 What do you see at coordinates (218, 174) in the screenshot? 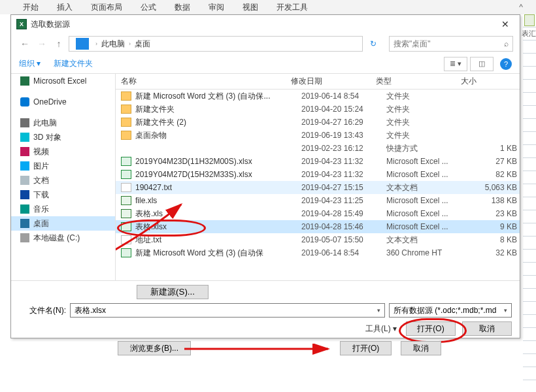
I see `file-name: 2019Y04M27D(15H32M33S).xlsx` at bounding box center [218, 174].